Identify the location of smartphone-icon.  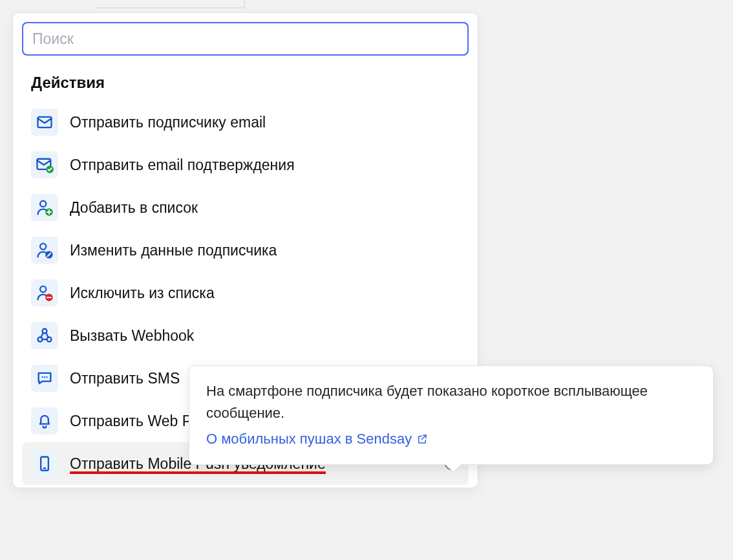
(45, 464).